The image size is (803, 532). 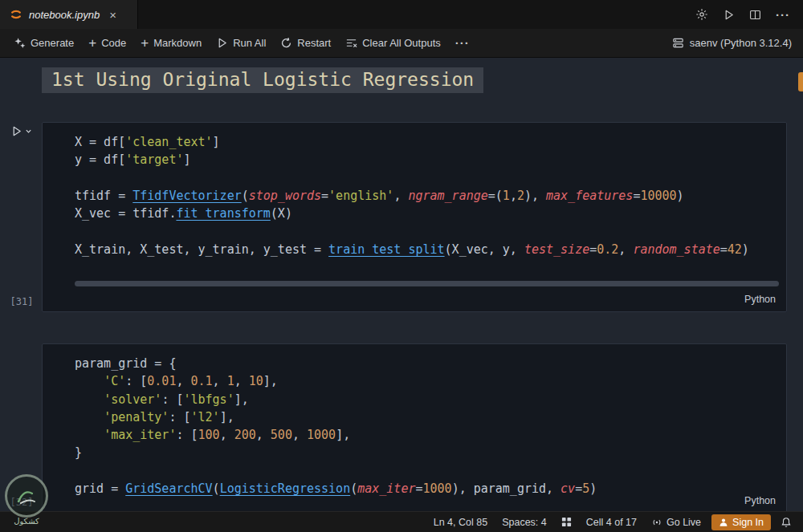 I want to click on restart-icon, so click(x=286, y=43).